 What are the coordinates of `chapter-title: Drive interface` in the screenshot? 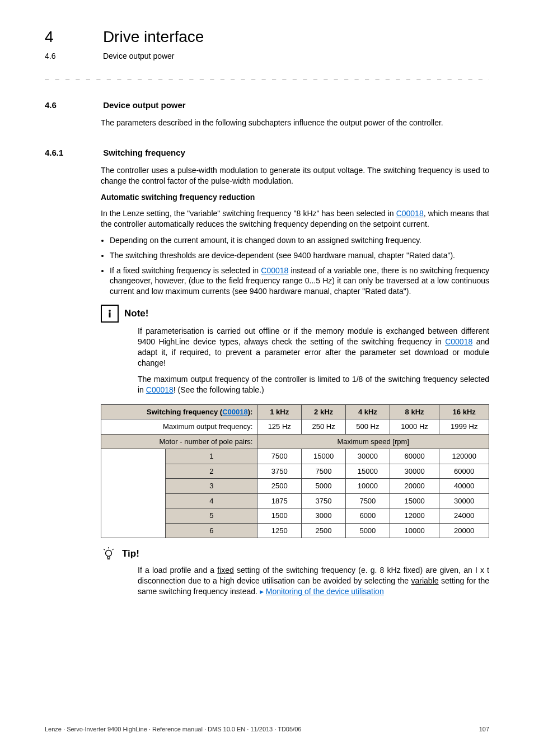 It's located at (153, 37).